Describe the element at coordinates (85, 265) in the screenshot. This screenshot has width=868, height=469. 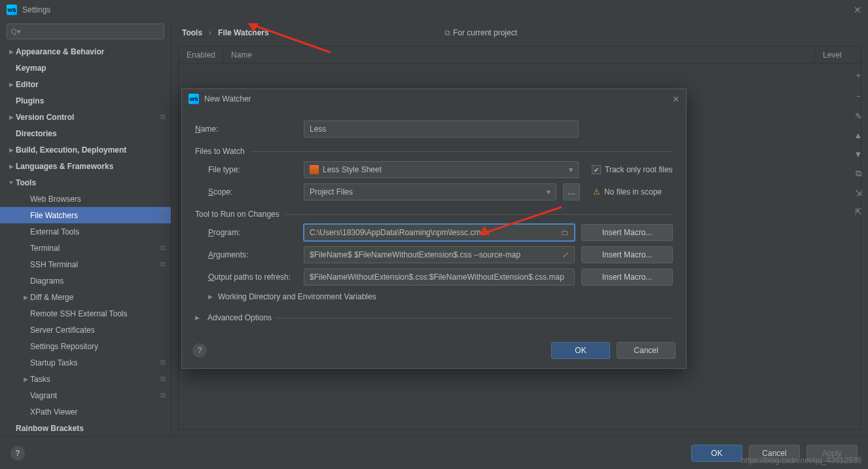
I see `sidebar-item: SSH Terminal⧉` at that location.